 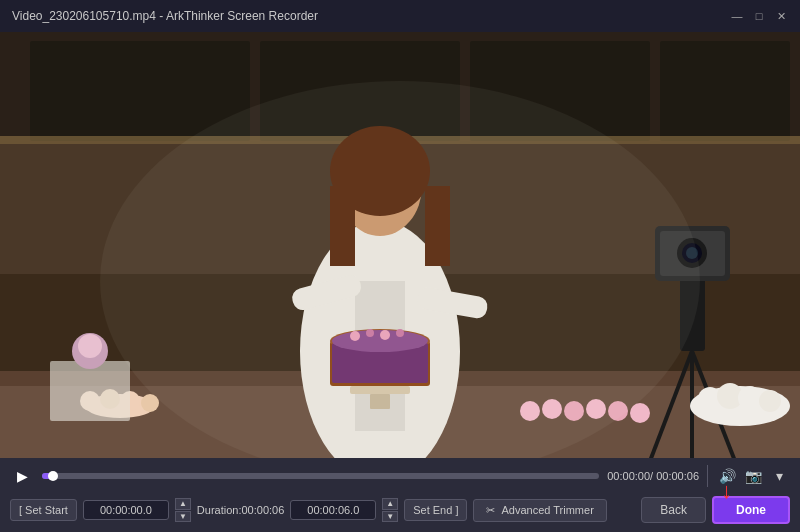 I want to click on screenshot-dropdown-button: ▾, so click(x=779, y=476).